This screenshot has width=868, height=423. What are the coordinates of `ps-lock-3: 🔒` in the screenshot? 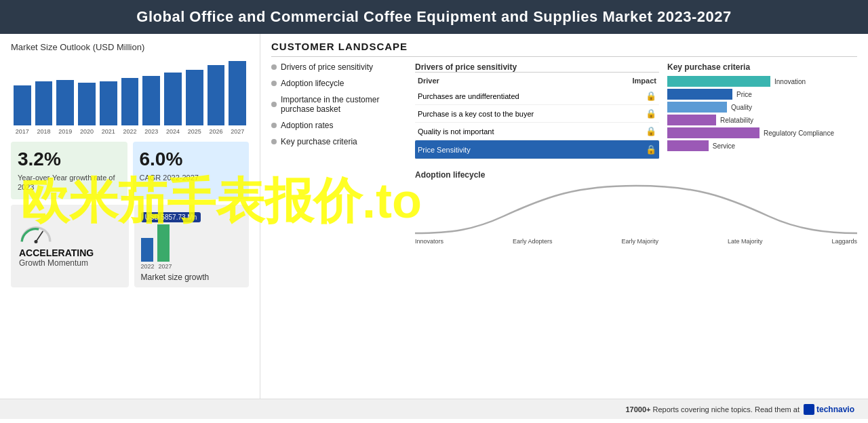 It's located at (651, 149).